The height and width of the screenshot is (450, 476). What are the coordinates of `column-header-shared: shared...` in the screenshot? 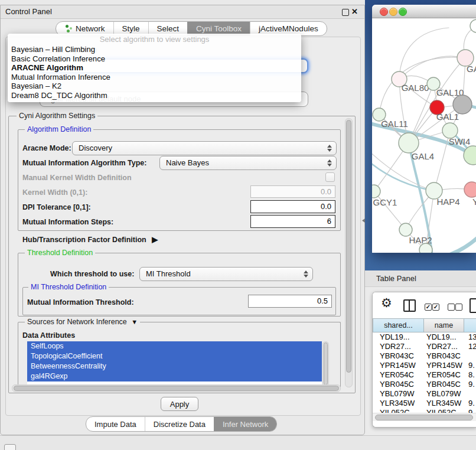 It's located at (398, 325).